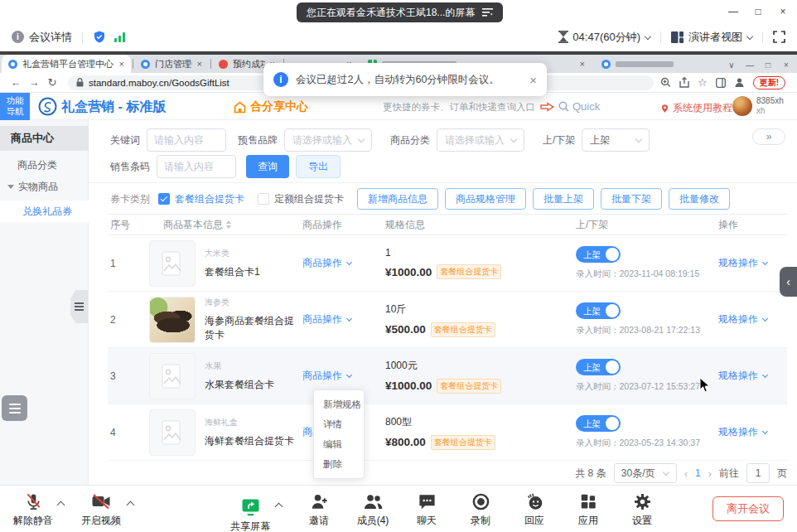 This screenshot has width=797, height=532. Describe the element at coordinates (579, 106) in the screenshot. I see `quick-search-link: Quick` at that location.